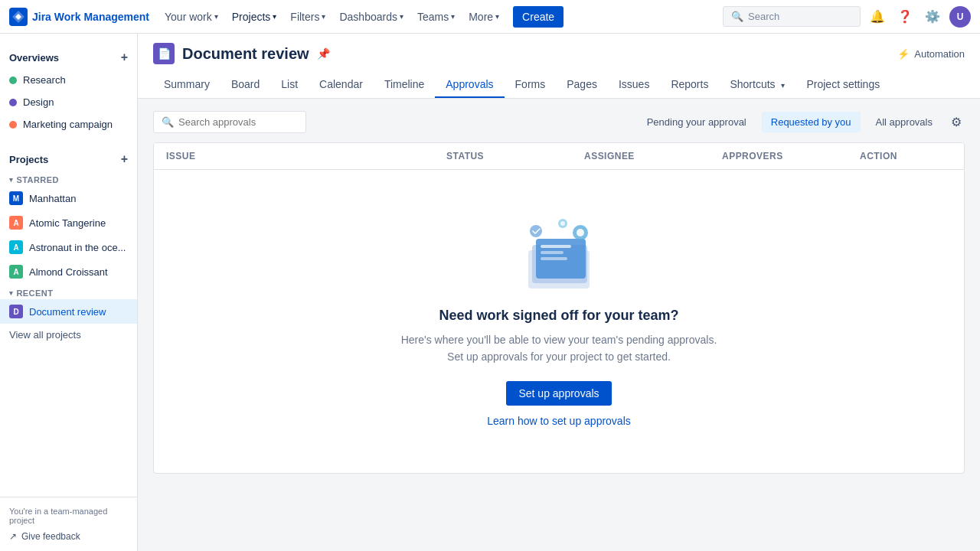 The height and width of the screenshot is (551, 980). What do you see at coordinates (801, 122) in the screenshot?
I see `approvals-filter-tabs: Pending your approval Requested by you A…` at bounding box center [801, 122].